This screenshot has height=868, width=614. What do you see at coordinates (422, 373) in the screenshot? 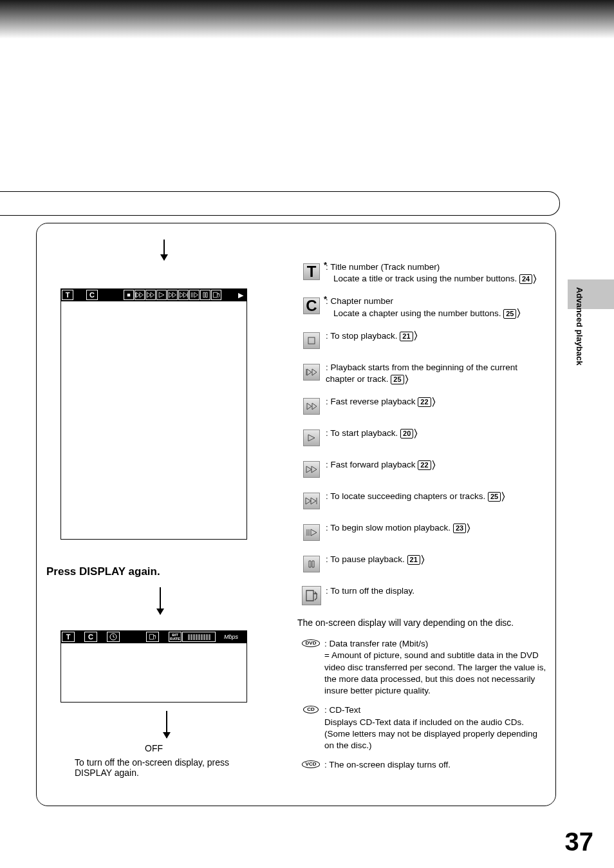
I see `legend-prev-text: : Playback starts from the beginning of …` at bounding box center [422, 373].